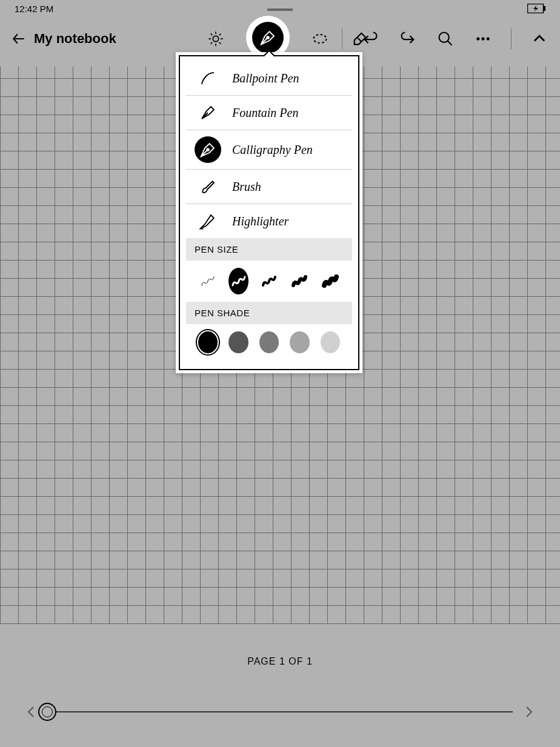 The width and height of the screenshot is (560, 747). I want to click on prev-page-button, so click(32, 712).